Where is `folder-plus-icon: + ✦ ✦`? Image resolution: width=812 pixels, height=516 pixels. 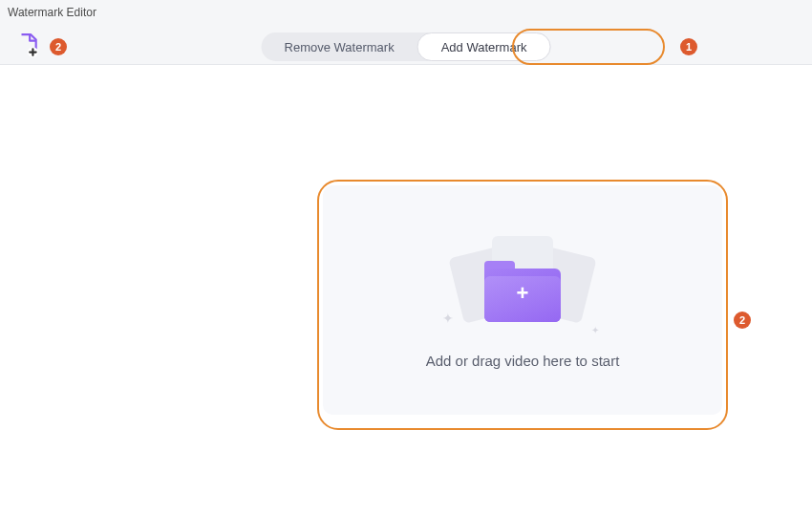
folder-plus-icon: + ✦ ✦ is located at coordinates (523, 285).